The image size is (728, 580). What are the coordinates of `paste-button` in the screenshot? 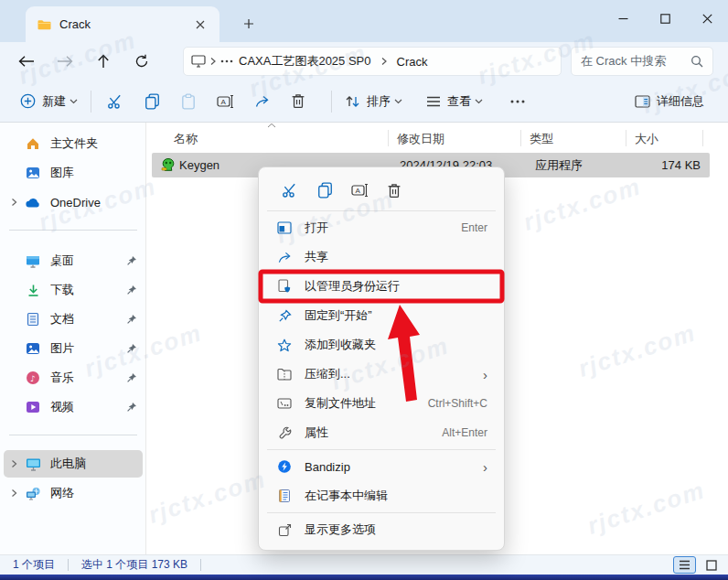 It's located at (188, 102).